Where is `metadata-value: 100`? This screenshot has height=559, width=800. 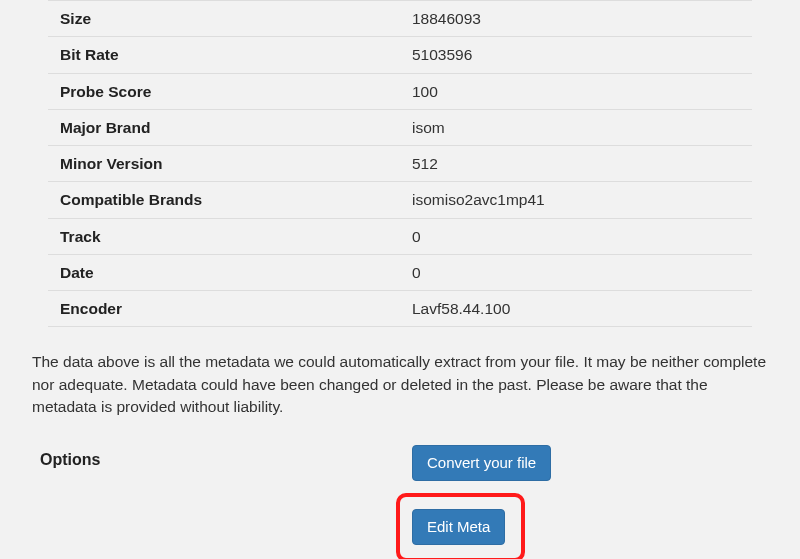
metadata-value: 100 is located at coordinates (576, 91).